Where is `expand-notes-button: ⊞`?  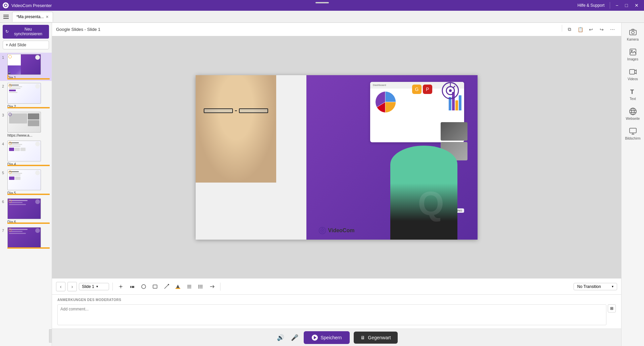
expand-notes-button: ⊞ is located at coordinates (612, 308).